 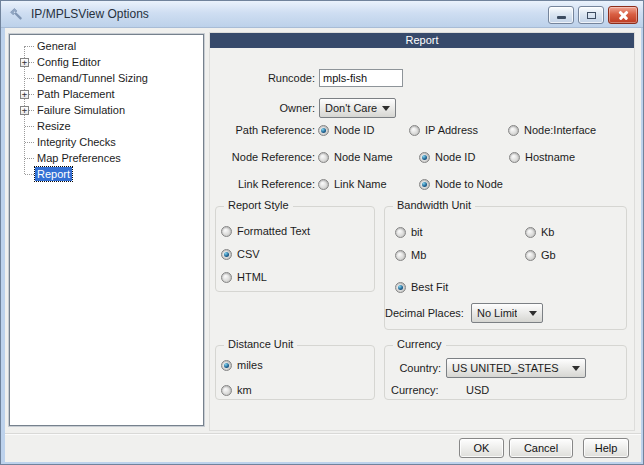 I want to click on sidebar-item-demand-tunnel-sizing: Demand/Tunnel Sizing, so click(x=106, y=78).